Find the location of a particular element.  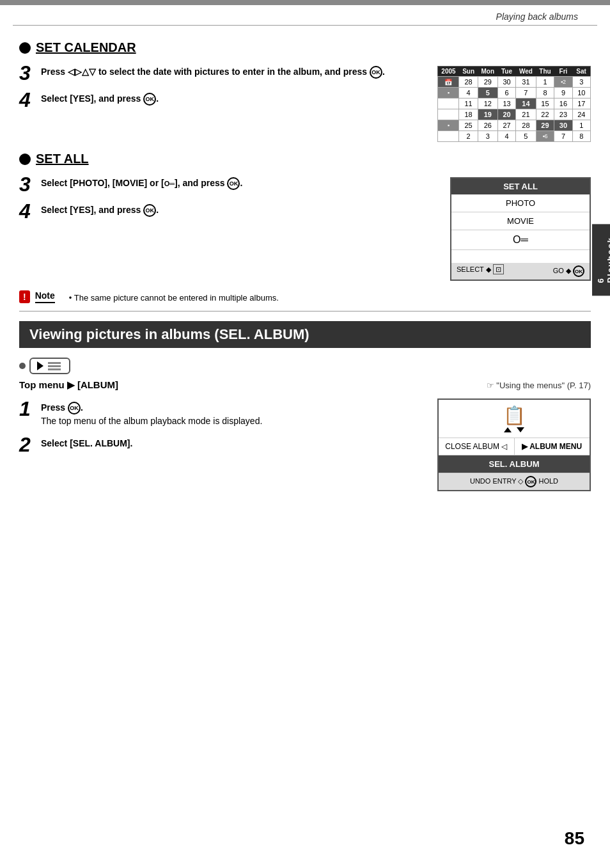

setall-step4-number: 4 is located at coordinates (26, 211).